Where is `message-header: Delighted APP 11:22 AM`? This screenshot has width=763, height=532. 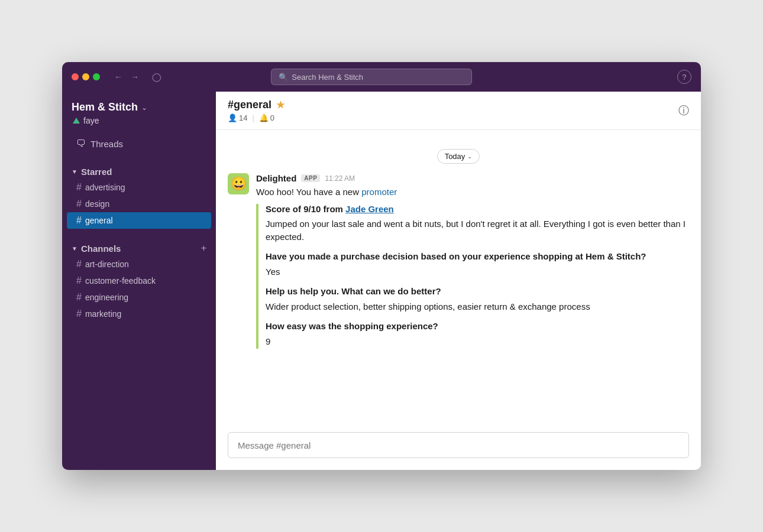 message-header: Delighted APP 11:22 AM is located at coordinates (473, 179).